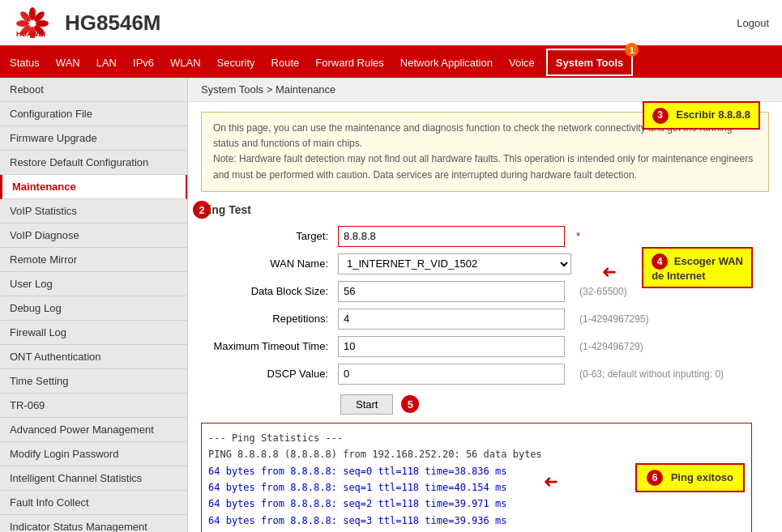  What do you see at coordinates (455, 264) in the screenshot?
I see `form-cell-wan: 1_INTERNET_R_VID_1502` at bounding box center [455, 264].